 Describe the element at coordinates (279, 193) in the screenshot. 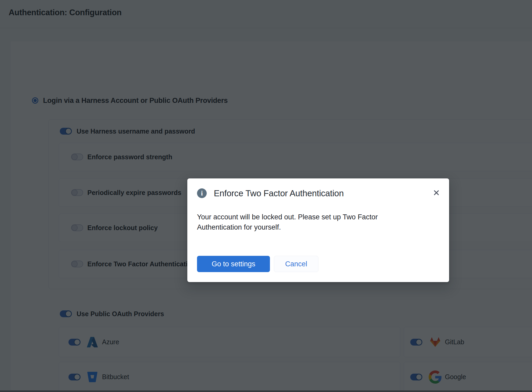

I see `dialog-title: Enforce Two Factor Authentication` at that location.